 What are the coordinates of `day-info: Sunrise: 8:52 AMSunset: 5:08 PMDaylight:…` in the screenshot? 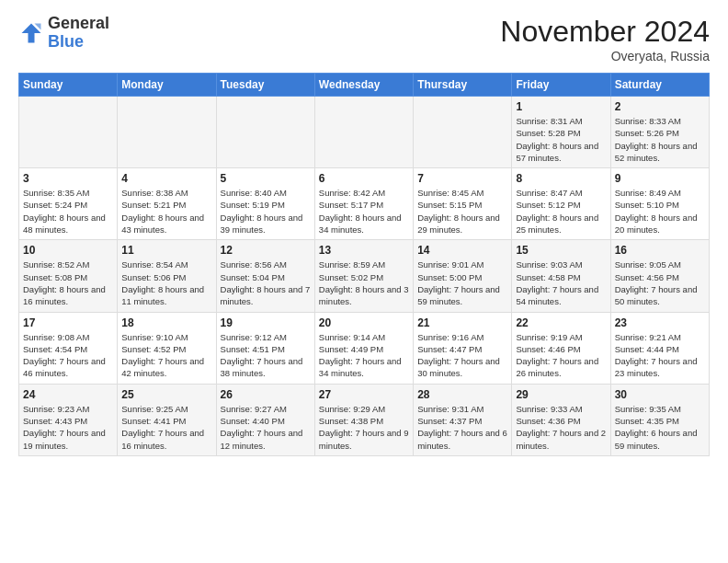 It's located at (68, 283).